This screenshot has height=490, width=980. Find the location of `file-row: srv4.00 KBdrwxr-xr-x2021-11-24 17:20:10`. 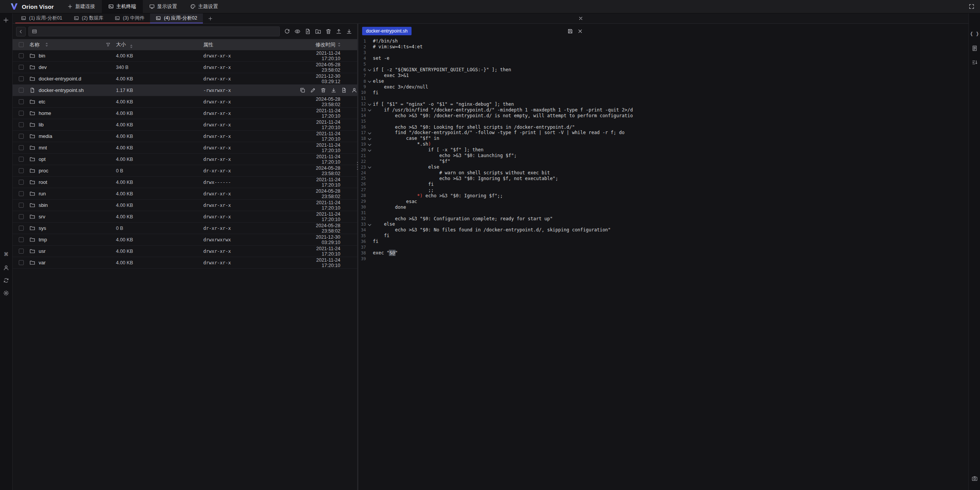

file-row: srv4.00 KBdrwxr-xr-x2021-11-24 17:20:10 is located at coordinates (185, 217).